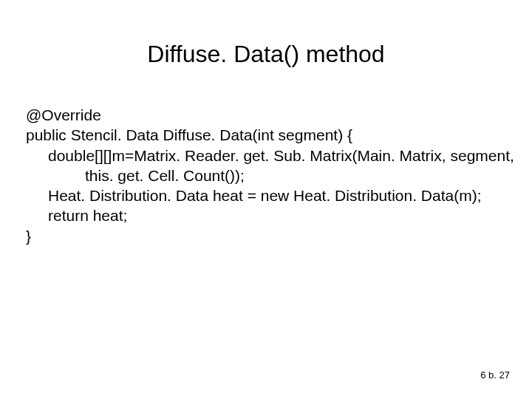  Describe the element at coordinates (495, 375) in the screenshot. I see `page-number: 6 b. 27` at that location.